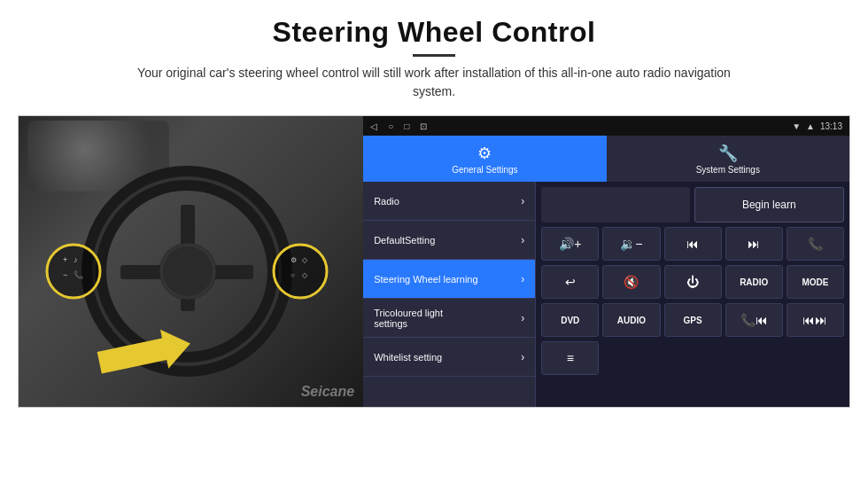  I want to click on gps-label: GPS, so click(693, 321).